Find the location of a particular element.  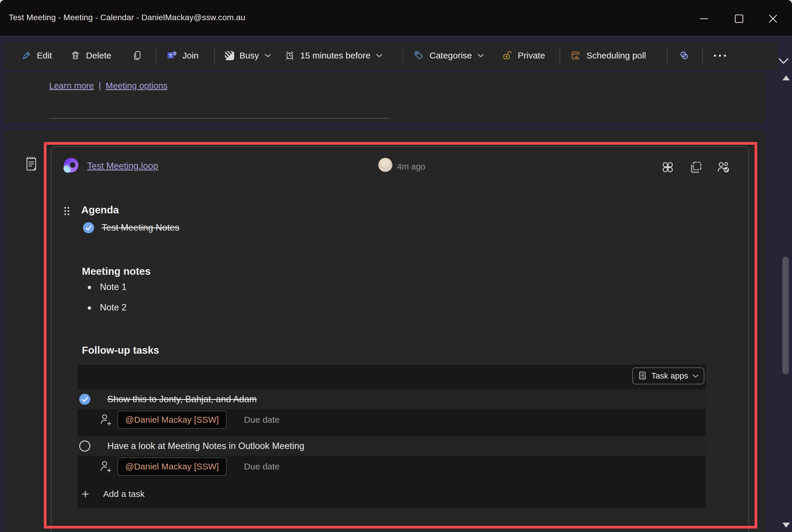

last-edited-timestamp: 4m ago is located at coordinates (411, 167).